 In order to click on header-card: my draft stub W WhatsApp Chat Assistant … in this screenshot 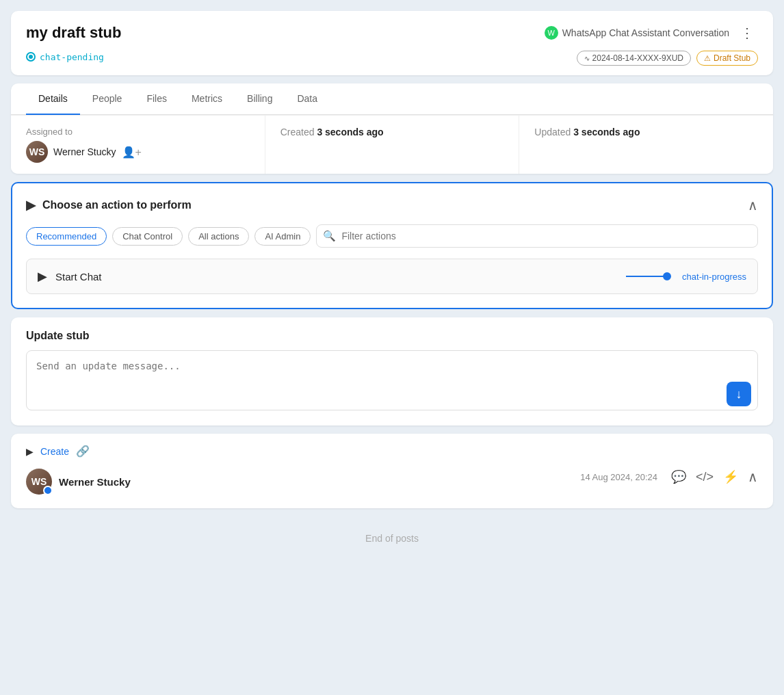, I will do `click(392, 43)`.